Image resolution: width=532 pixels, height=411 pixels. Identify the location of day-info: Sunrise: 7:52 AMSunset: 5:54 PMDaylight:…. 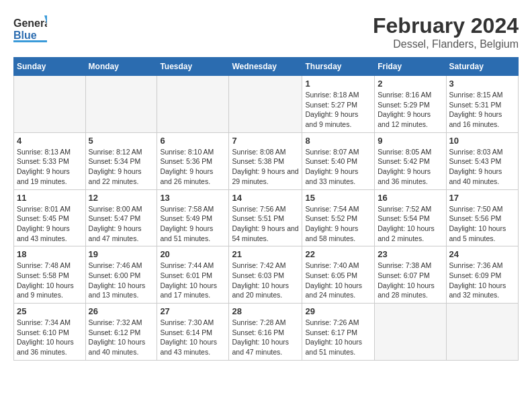
(410, 224).